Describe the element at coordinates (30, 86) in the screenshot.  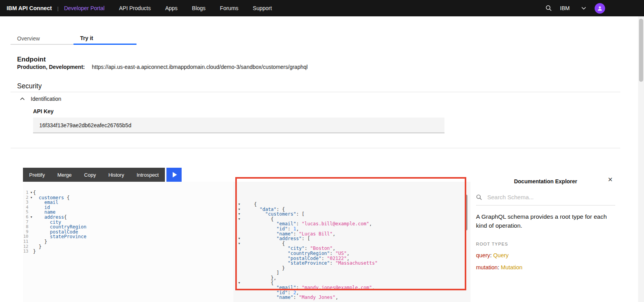
I see `security-heading: Security` at that location.